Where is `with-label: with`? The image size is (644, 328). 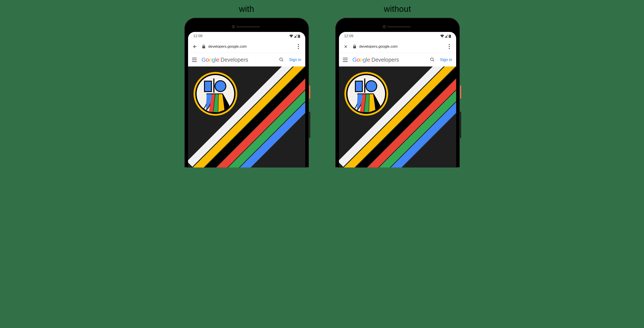
with-label: with is located at coordinates (246, 9).